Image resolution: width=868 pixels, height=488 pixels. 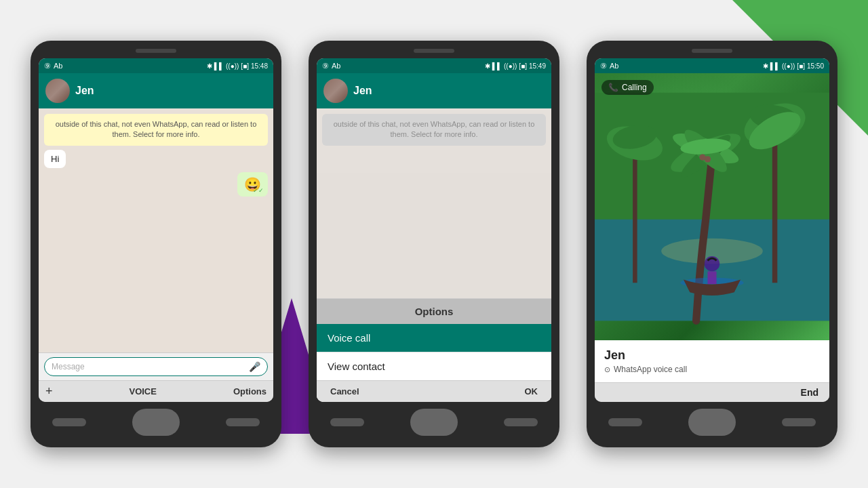 What do you see at coordinates (55, 159) in the screenshot?
I see `received-message: Hi` at bounding box center [55, 159].